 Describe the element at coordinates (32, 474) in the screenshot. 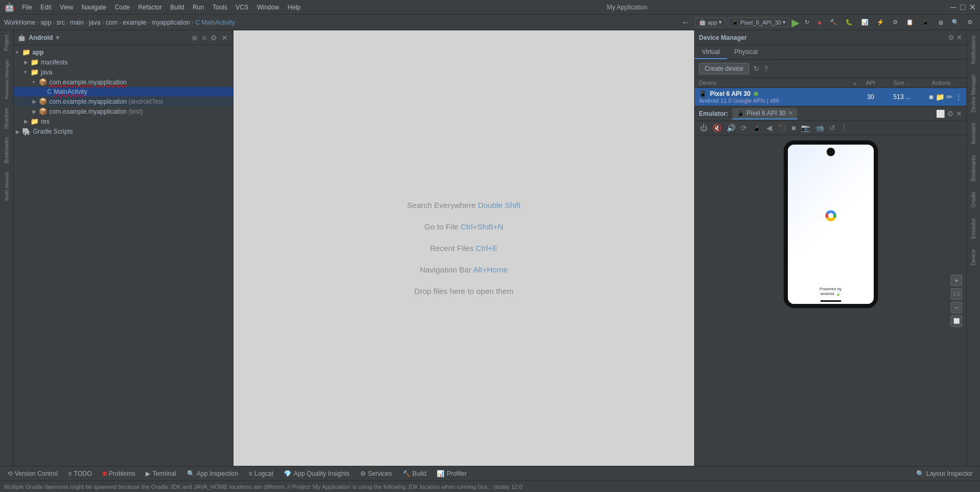

I see `tab-version-control: ⟲ Version Control` at that location.